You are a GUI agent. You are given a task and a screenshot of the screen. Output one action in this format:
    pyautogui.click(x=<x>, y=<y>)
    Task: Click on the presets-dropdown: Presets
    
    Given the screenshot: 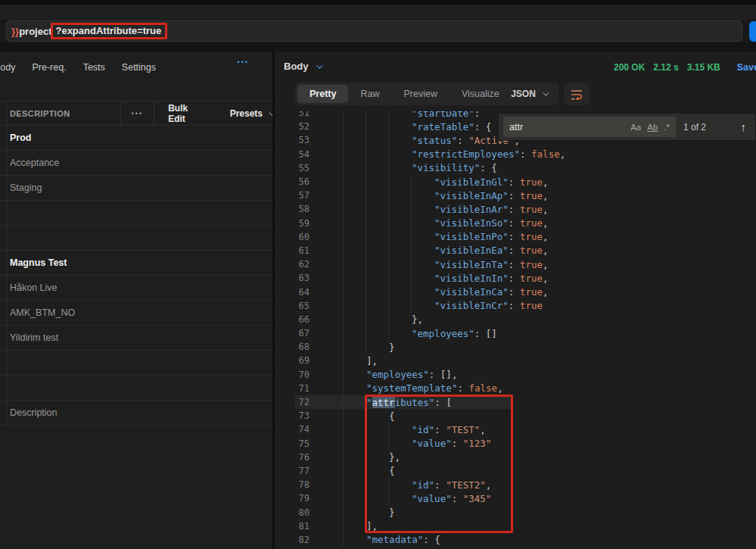 What is the action you would take?
    pyautogui.click(x=247, y=114)
    